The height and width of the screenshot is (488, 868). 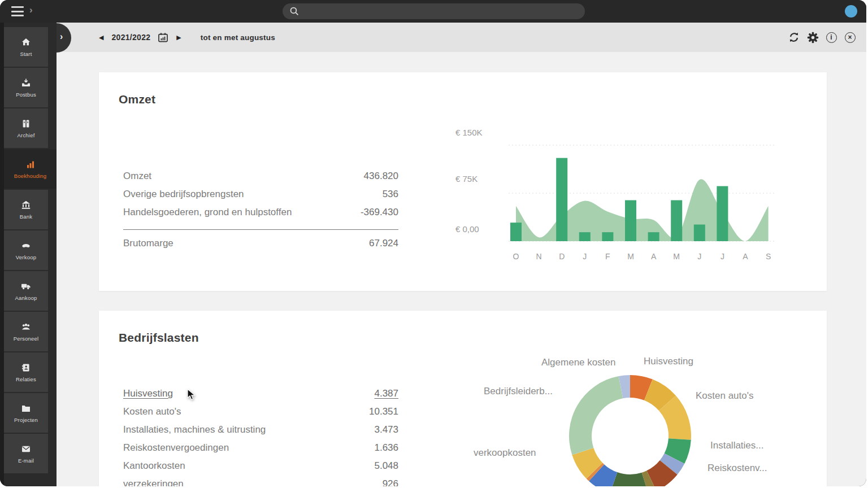 I want to click on x-axis-label: O, so click(x=517, y=256).